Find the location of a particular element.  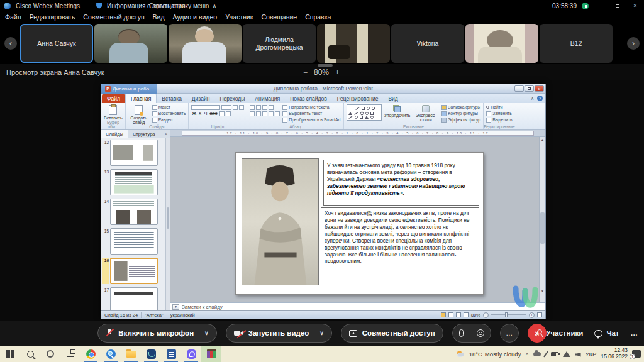

normal-view-button is located at coordinates (443, 315).